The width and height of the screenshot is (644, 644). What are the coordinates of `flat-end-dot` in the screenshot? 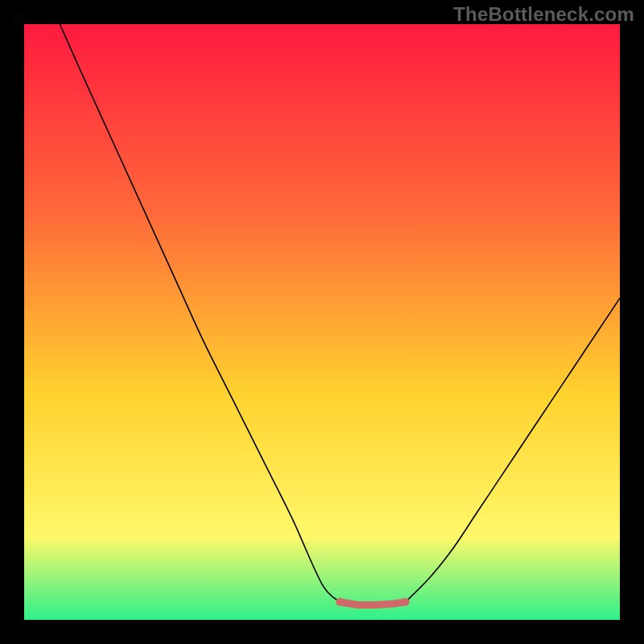 It's located at (406, 602).